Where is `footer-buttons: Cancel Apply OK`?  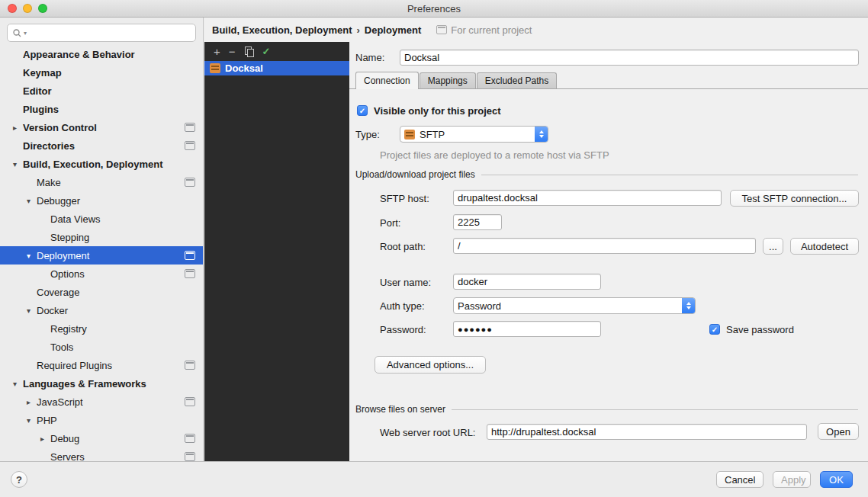 footer-buttons: Cancel Apply OK is located at coordinates (784, 479).